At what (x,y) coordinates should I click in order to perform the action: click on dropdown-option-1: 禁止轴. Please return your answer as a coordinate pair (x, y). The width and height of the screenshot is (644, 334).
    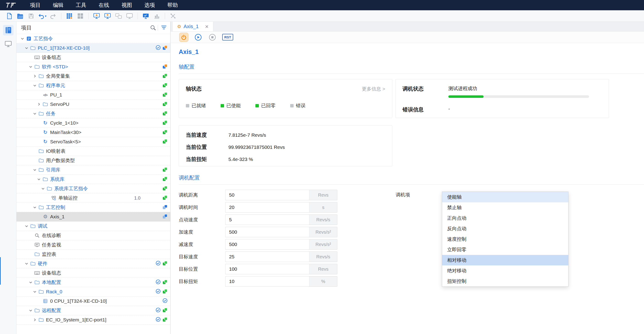
    Looking at the image, I should click on (505, 208).